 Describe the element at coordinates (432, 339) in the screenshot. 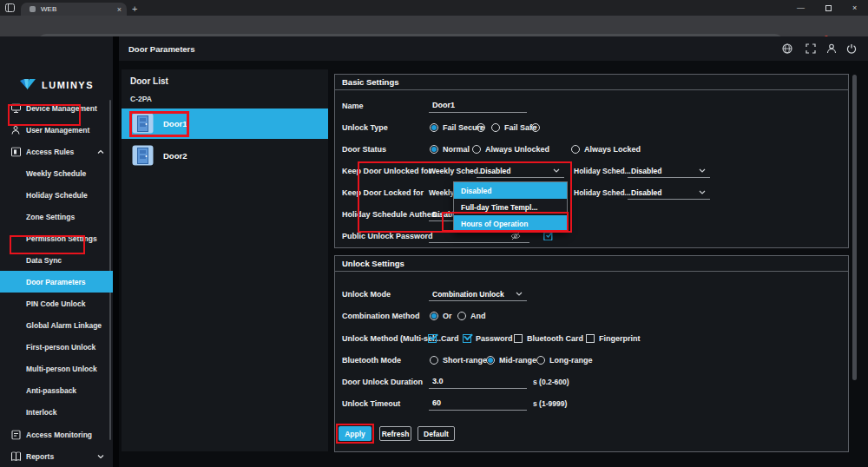

I see `card-checkbox` at that location.